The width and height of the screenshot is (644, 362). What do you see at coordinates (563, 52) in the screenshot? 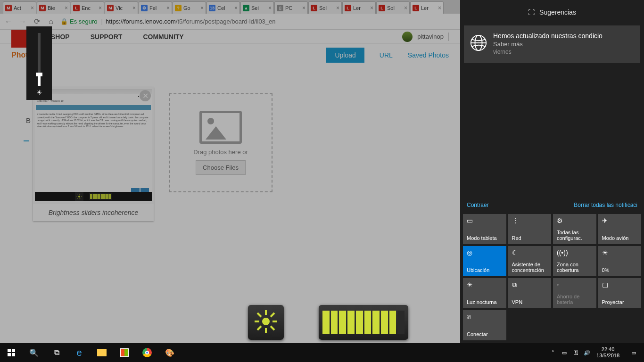
I see `notification-time: viernes` at bounding box center [563, 52].